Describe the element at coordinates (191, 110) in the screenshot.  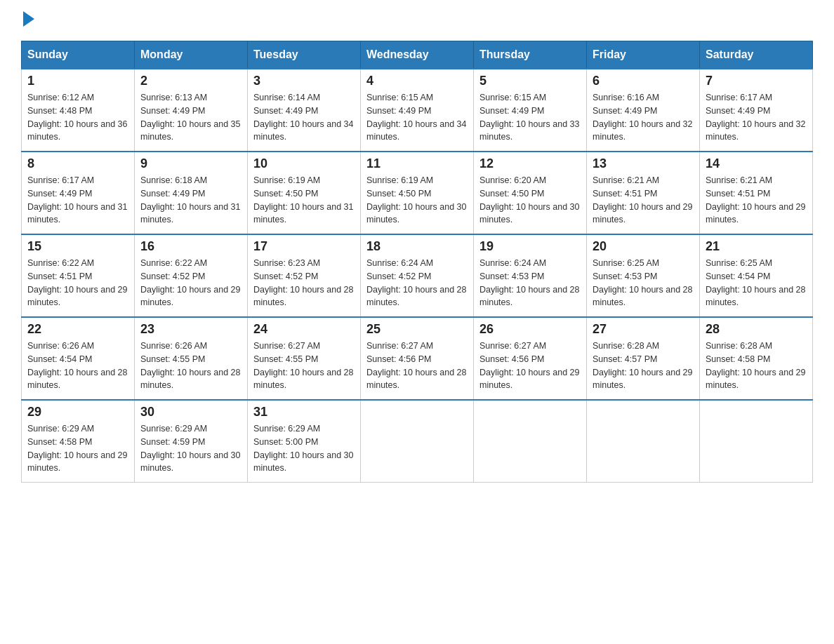
I see `calendar-cell: 2Sunrise: 6:13 AMSunset: 4:49 PMDaylight…` at that location.